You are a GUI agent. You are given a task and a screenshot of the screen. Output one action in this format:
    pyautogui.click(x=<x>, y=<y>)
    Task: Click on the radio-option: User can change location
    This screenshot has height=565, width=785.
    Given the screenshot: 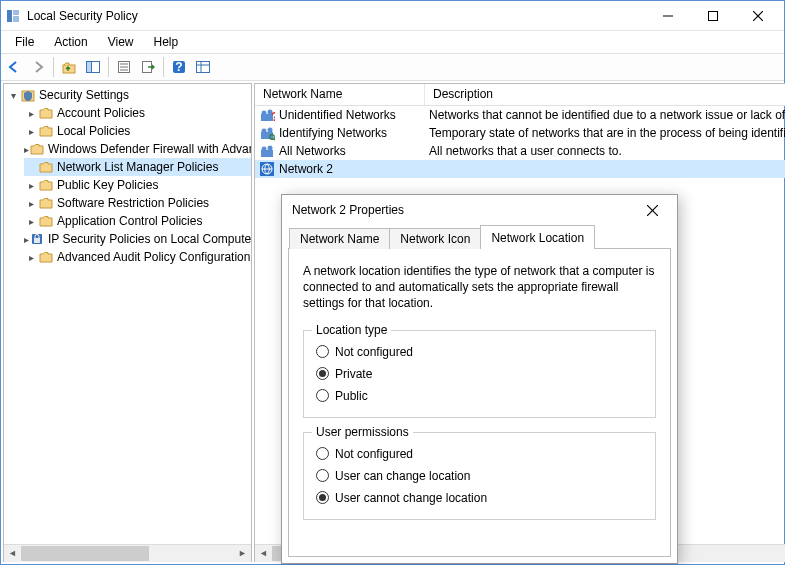 What is the action you would take?
    pyautogui.click(x=480, y=476)
    